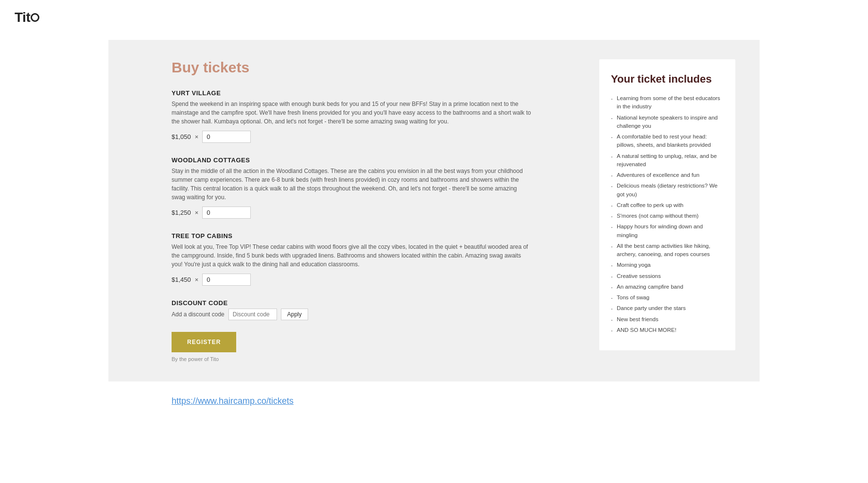  What do you see at coordinates (371, 314) in the screenshot?
I see `discount-row: Add a discount code Apply` at bounding box center [371, 314].